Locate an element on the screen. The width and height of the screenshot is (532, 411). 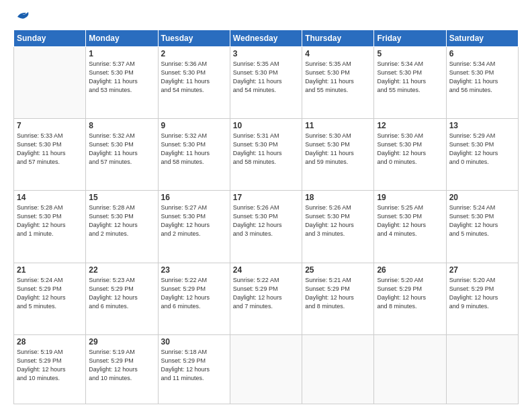
day-number: 8 is located at coordinates (122, 126).